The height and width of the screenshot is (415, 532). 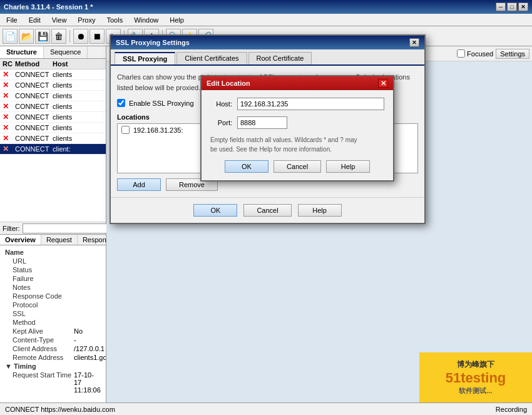 What do you see at coordinates (158, 130) in the screenshot?
I see `location-text: 192.168.31.235:` at bounding box center [158, 130].